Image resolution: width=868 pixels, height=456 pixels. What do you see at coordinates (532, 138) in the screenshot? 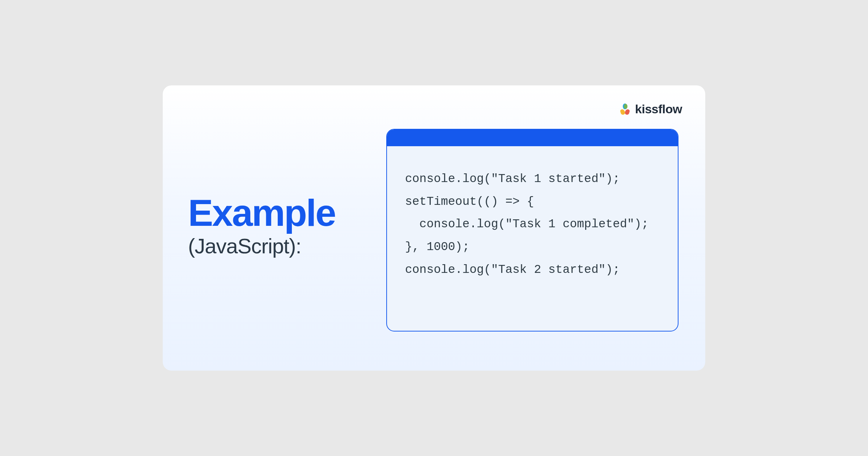
I see `code-window-titlebar` at bounding box center [532, 138].